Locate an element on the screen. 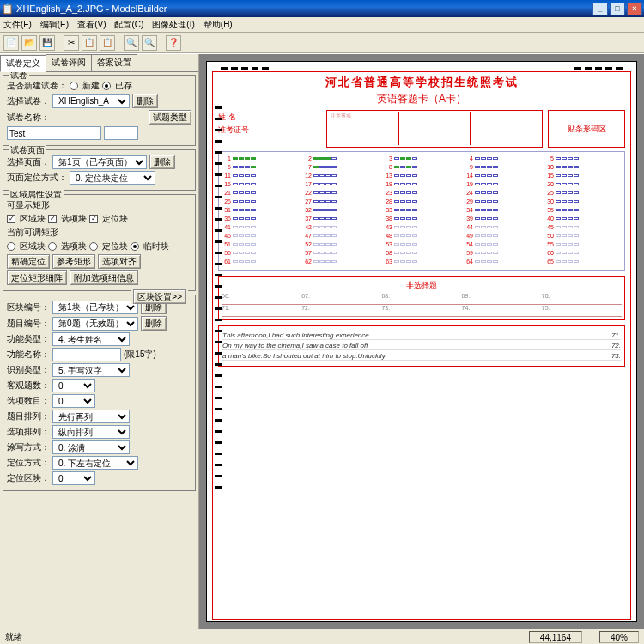 Image resolution: width=644 pixels, height=644 pixels. label-ftype: 功能类型： is located at coordinates (28, 339).